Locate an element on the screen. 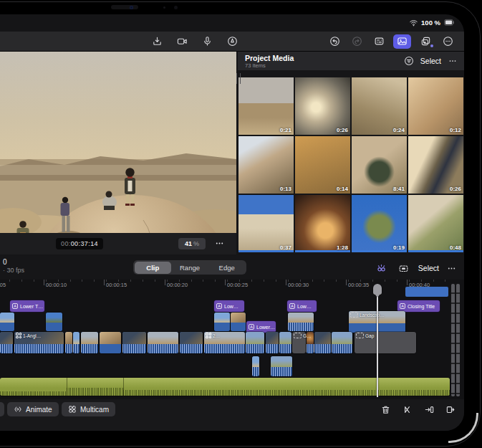 Image resolution: width=482 pixels, height=448 pixels. record-camera-icon is located at coordinates (182, 42).